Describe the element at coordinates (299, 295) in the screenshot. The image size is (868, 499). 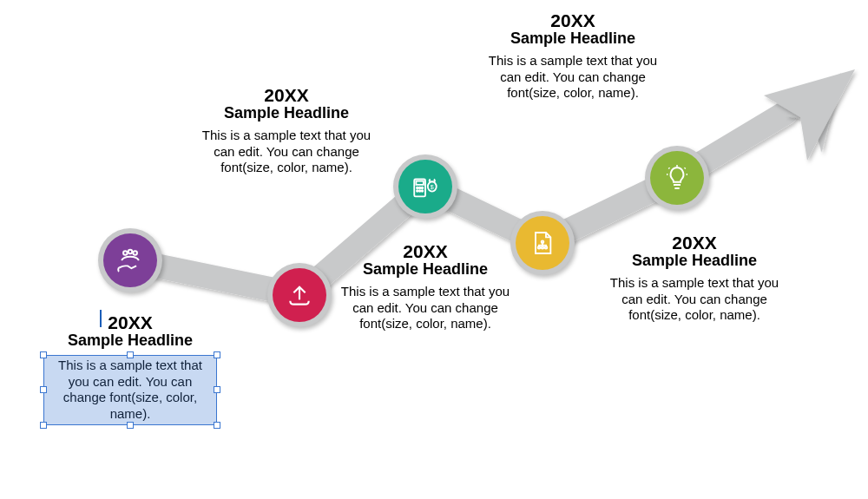
I see `upload-icon` at that location.